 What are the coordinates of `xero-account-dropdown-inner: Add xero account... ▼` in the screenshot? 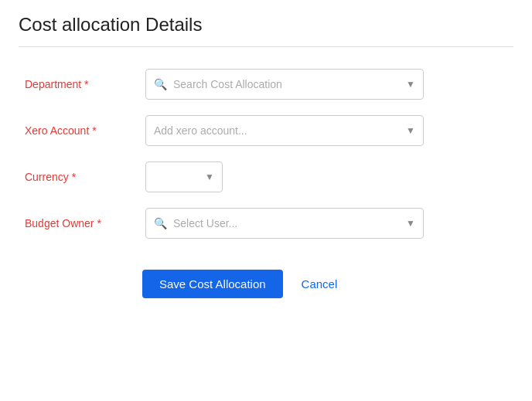 It's located at (285, 131).